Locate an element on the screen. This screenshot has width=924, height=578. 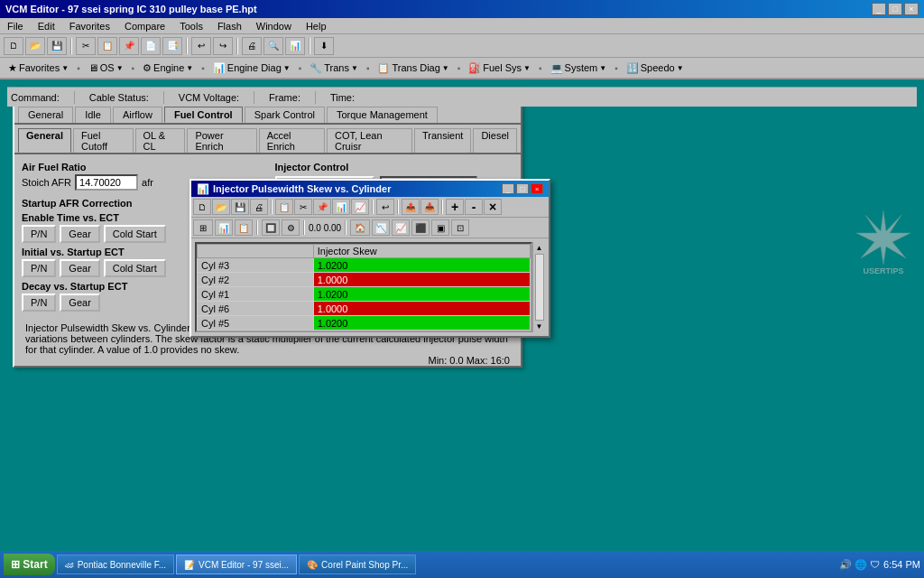
inj-tb2-btn1: ⊞ is located at coordinates (203, 228).